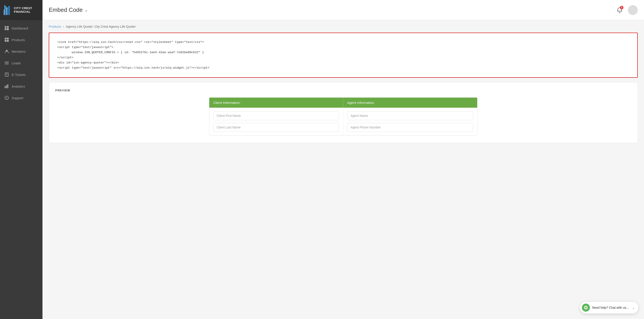  Describe the element at coordinates (7, 40) in the screenshot. I see `products-icon` at that location.